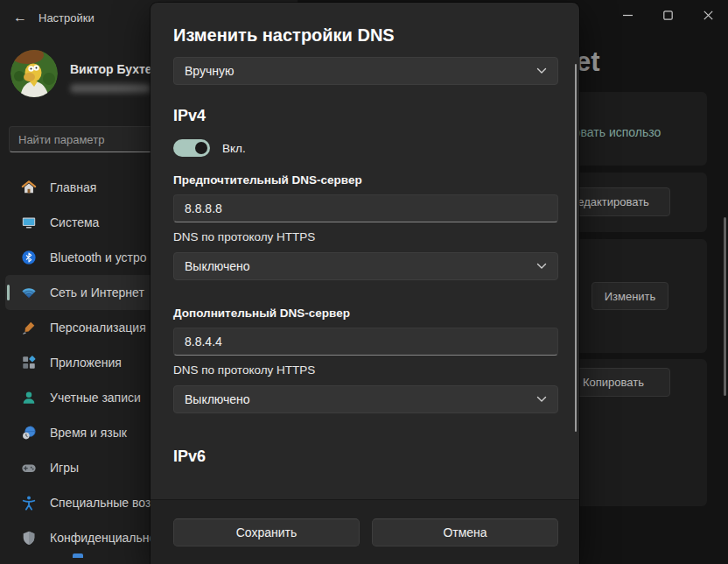 This screenshot has width=728, height=564. I want to click on sidebar-item-label: Конфиденциально, so click(103, 538).